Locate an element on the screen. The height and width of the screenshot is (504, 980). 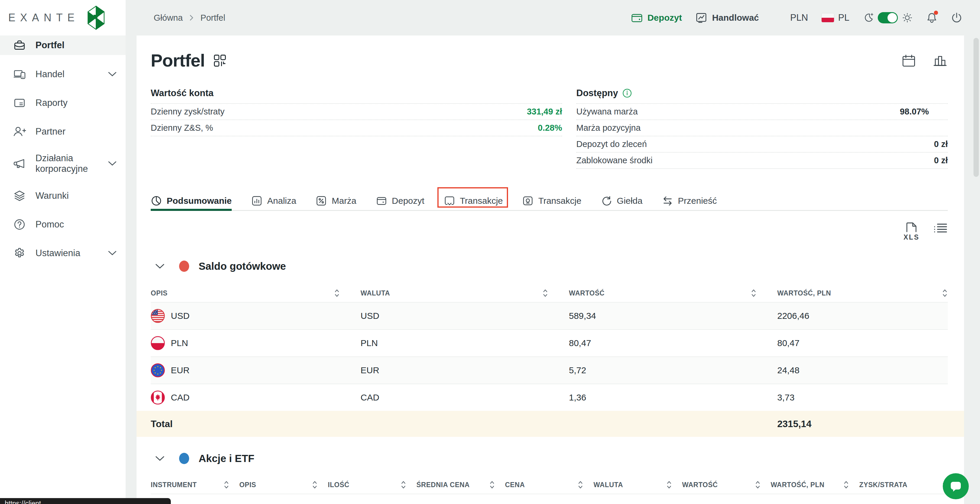
sidebar-item-label: Ustawienia is located at coordinates (58, 253).